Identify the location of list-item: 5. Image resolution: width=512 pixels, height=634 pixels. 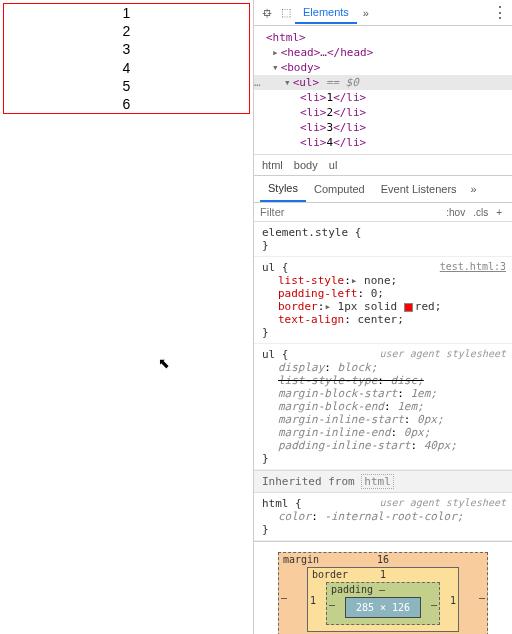
(126, 86).